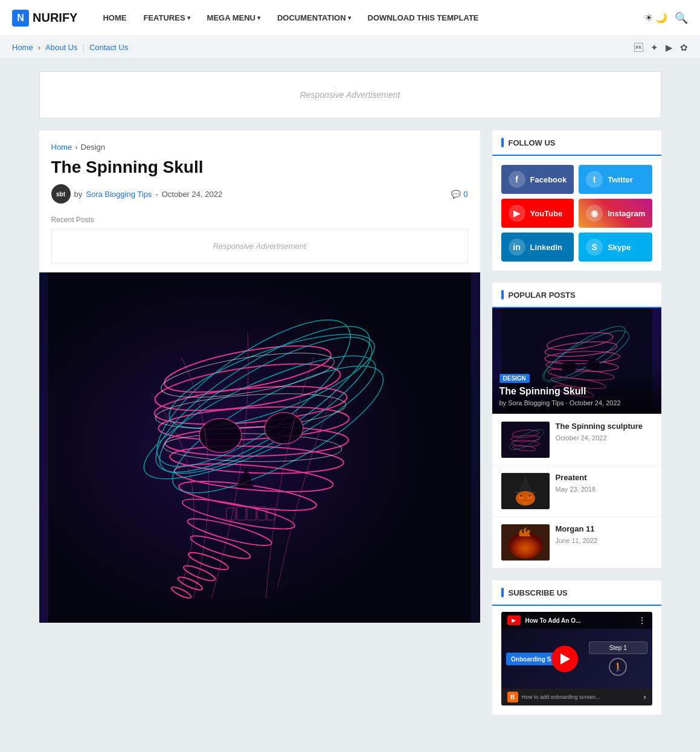 Image resolution: width=700 pixels, height=752 pixels. Describe the element at coordinates (517, 247) in the screenshot. I see `linkedin-icon: in` at that location.